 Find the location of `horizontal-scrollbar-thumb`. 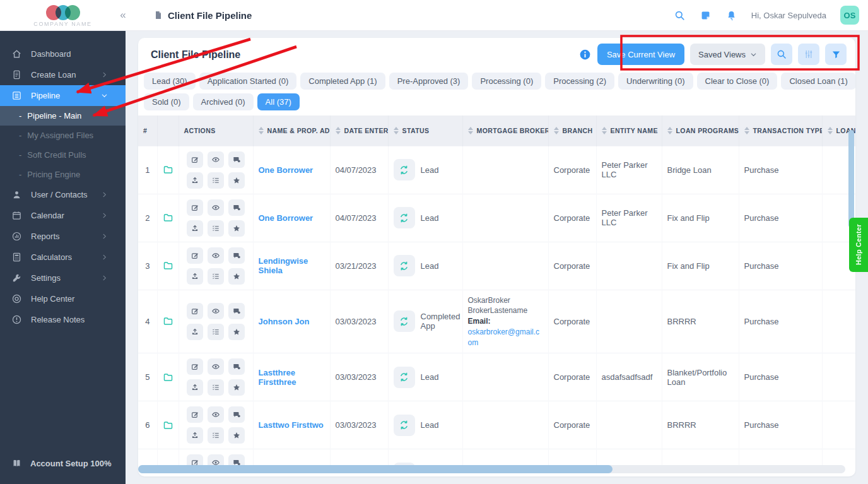

horizontal-scrollbar-thumb is located at coordinates (375, 469).